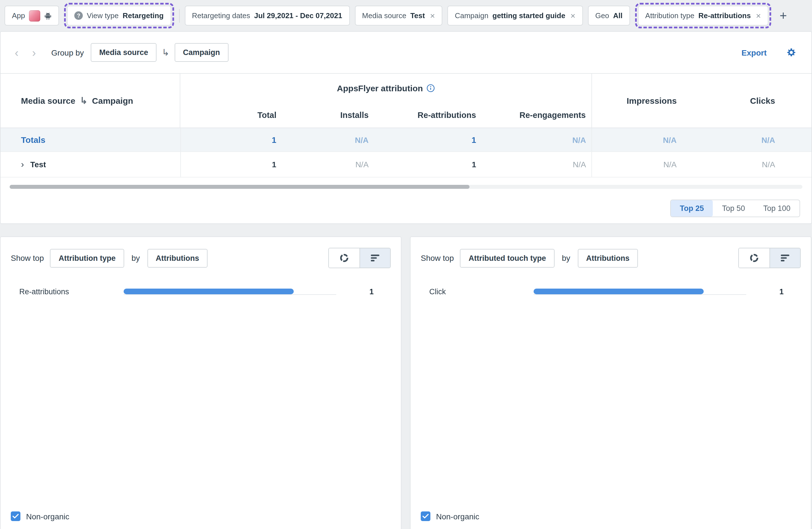 The image size is (812, 529). Describe the element at coordinates (609, 16) in the screenshot. I see `geo-chip: Geo All` at that location.